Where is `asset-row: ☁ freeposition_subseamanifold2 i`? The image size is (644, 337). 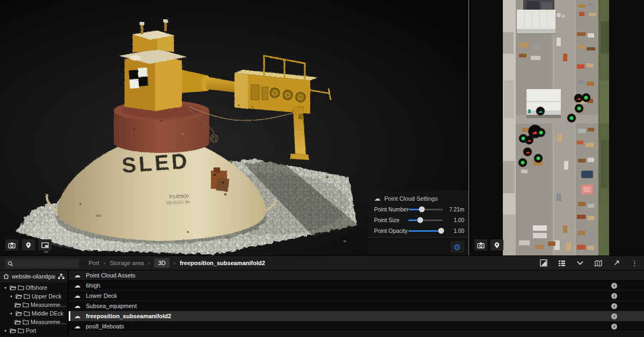
asset-row: ☁ freeposition_subseamanifold2 i is located at coordinates (356, 317).